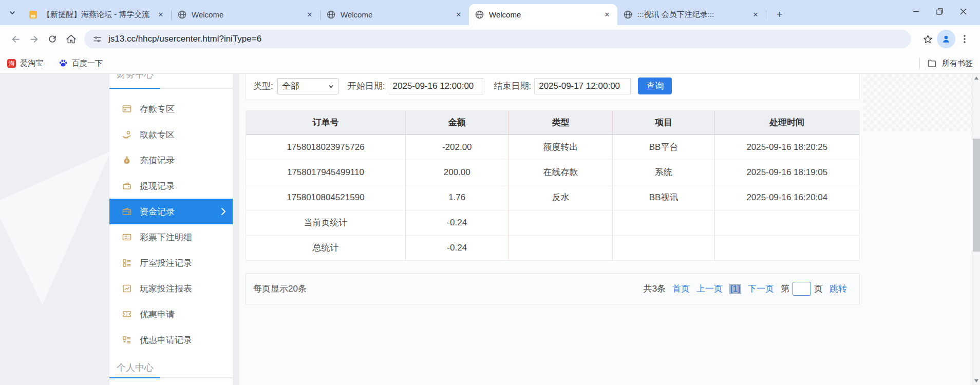 The image size is (980, 385). I want to click on browser-toolbar: js13.cc/hhcp/usercenter.html?iniType=6, so click(490, 39).